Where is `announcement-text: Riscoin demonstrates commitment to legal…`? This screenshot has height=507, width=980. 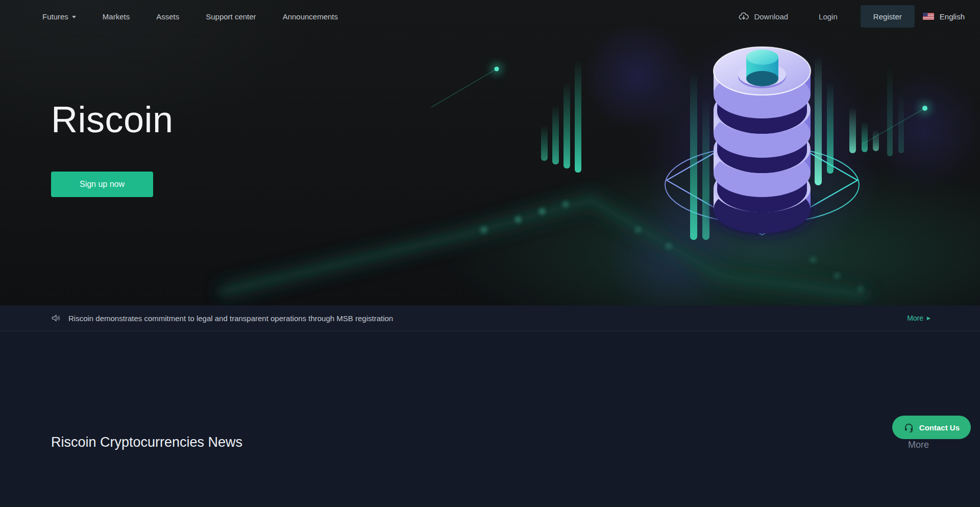 announcement-text: Riscoin demonstrates commitment to legal… is located at coordinates (231, 319).